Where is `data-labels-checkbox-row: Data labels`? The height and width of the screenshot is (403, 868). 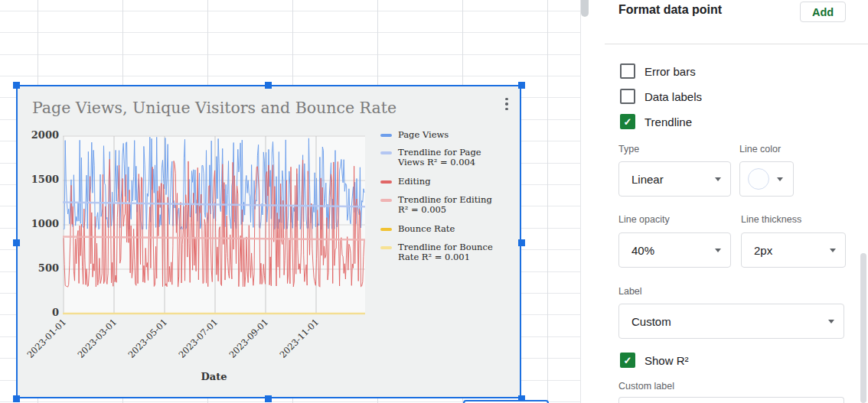
data-labels-checkbox-row: Data labels is located at coordinates (661, 96).